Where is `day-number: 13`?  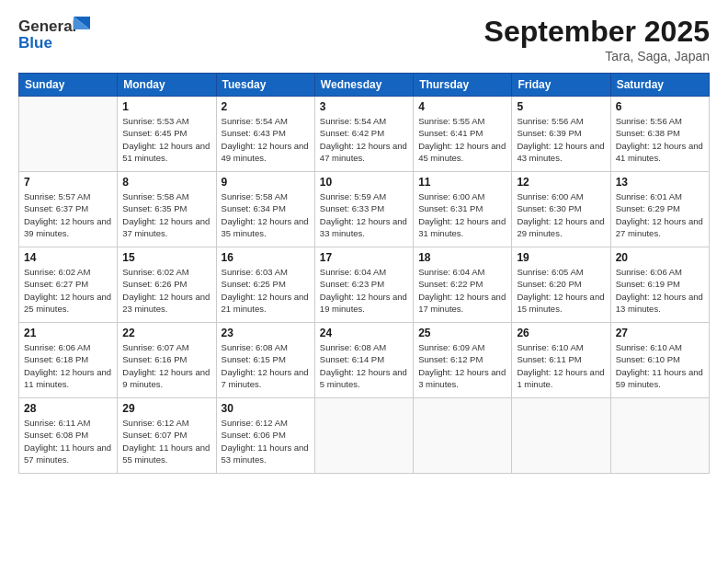 day-number: 13 is located at coordinates (660, 182).